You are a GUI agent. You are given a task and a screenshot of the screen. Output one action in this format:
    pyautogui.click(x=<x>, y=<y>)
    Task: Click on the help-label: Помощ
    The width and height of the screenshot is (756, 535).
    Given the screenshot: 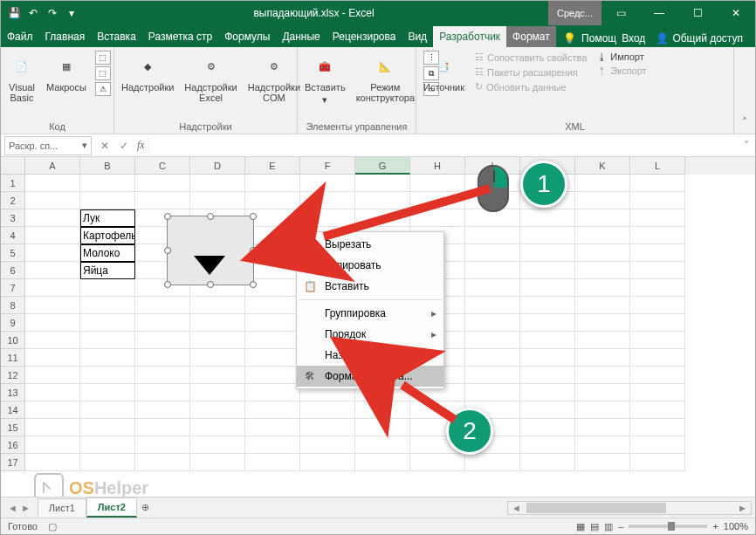 What is the action you would take?
    pyautogui.click(x=599, y=38)
    